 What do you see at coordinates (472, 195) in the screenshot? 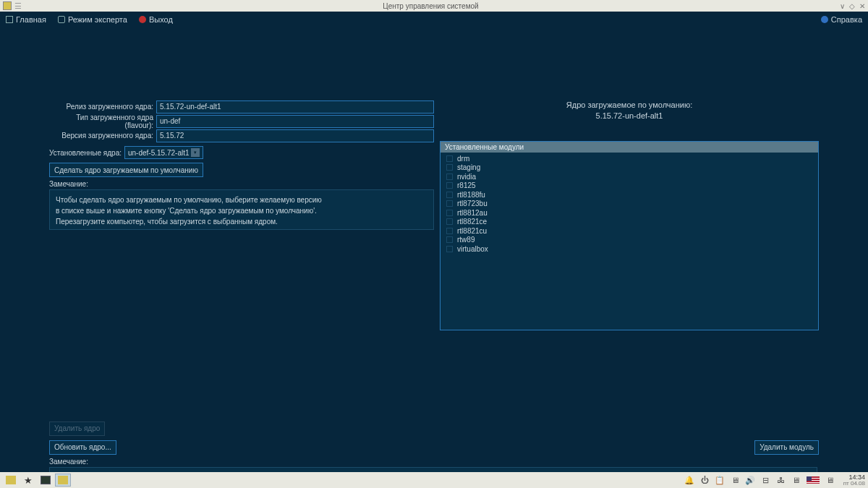
I see `module-item-label: rtl8188fu` at bounding box center [472, 195].